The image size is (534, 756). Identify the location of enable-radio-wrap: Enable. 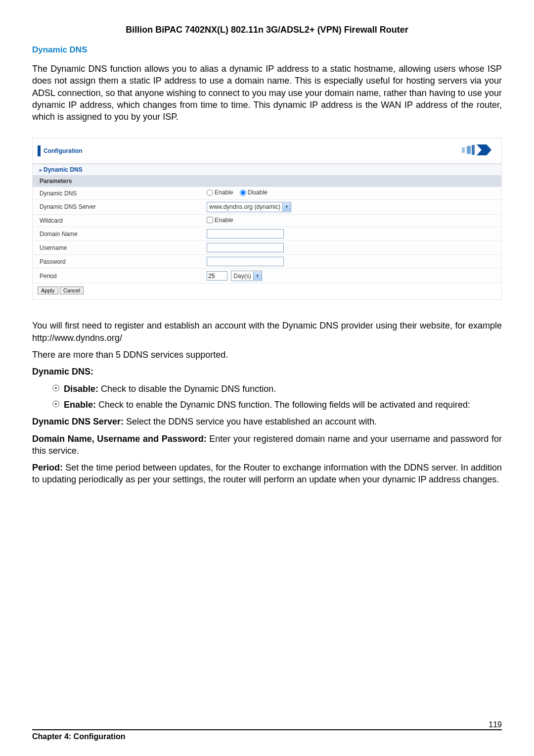
(220, 192).